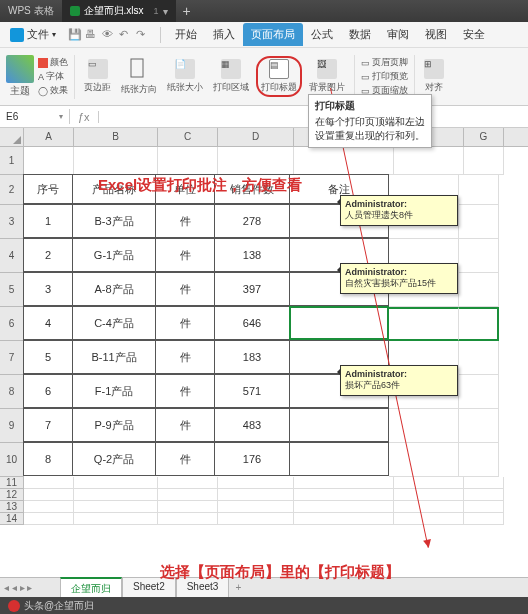 The image size is (528, 614). I want to click on cell: 8, so click(48, 459).